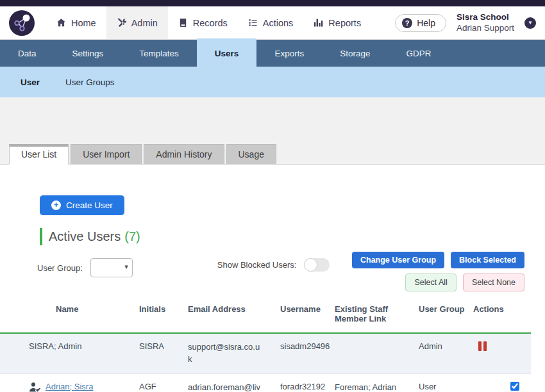  Describe the element at coordinates (164, 346) in the screenshot. I see `user-initials: SISRA` at that location.